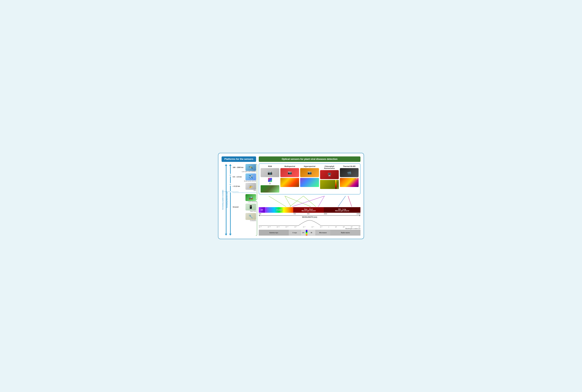 The image size is (582, 392). What do you see at coordinates (323, 232) in the screenshot?
I see `em-microwave-segment: Microwave` at bounding box center [323, 232].